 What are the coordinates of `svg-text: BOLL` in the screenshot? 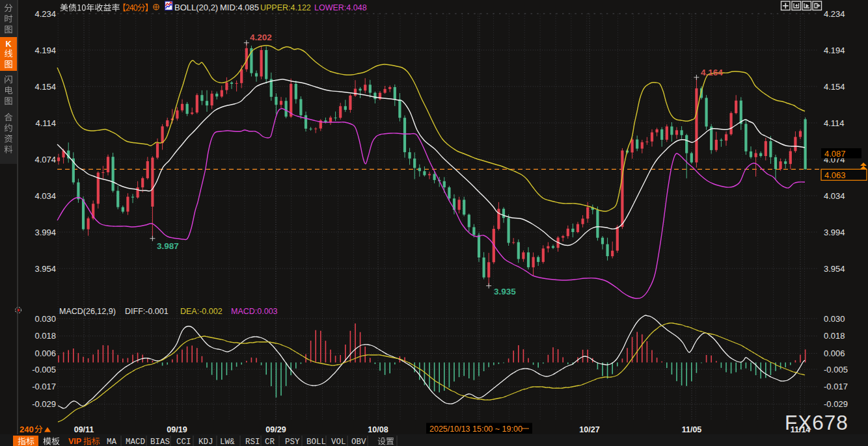 It's located at (316, 442).